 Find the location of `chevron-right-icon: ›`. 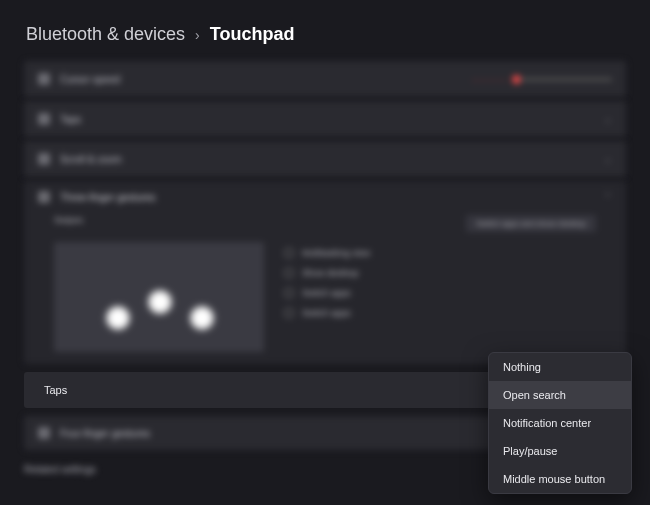

chevron-right-icon: › is located at coordinates (198, 35).